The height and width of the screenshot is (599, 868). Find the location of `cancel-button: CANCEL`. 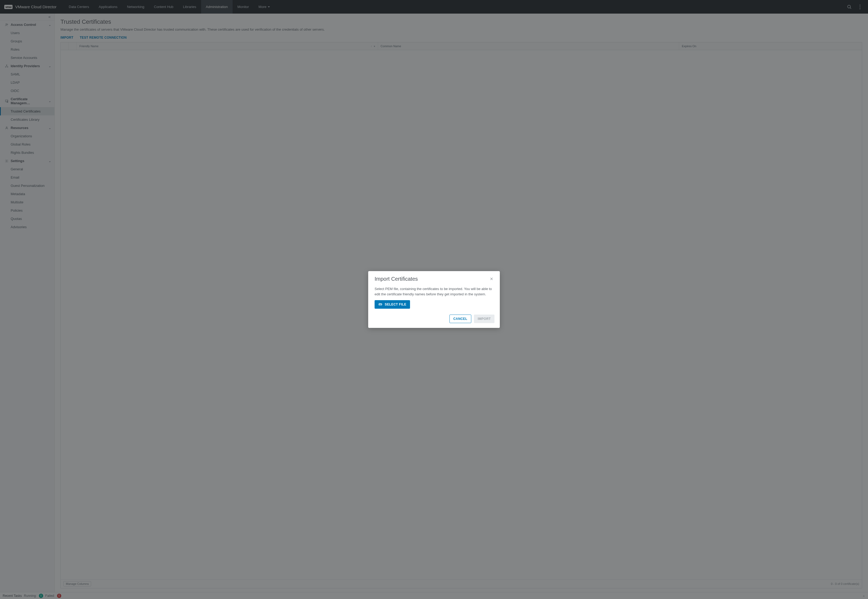

cancel-button: CANCEL is located at coordinates (460, 319).